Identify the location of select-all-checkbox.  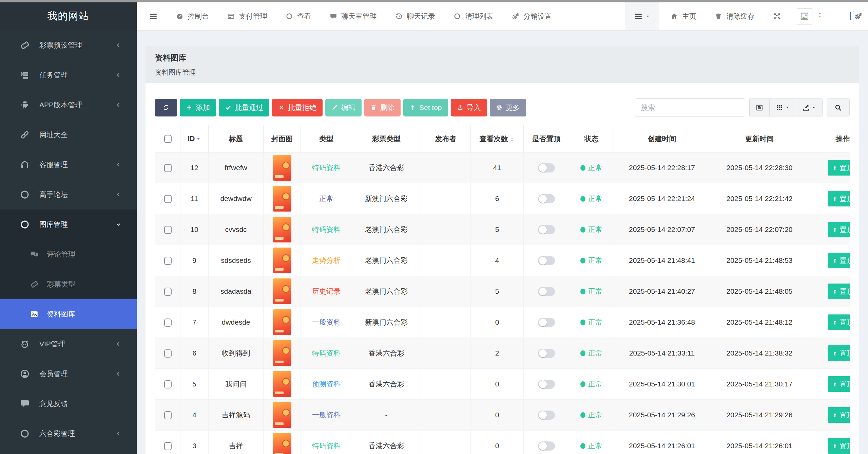
(168, 139).